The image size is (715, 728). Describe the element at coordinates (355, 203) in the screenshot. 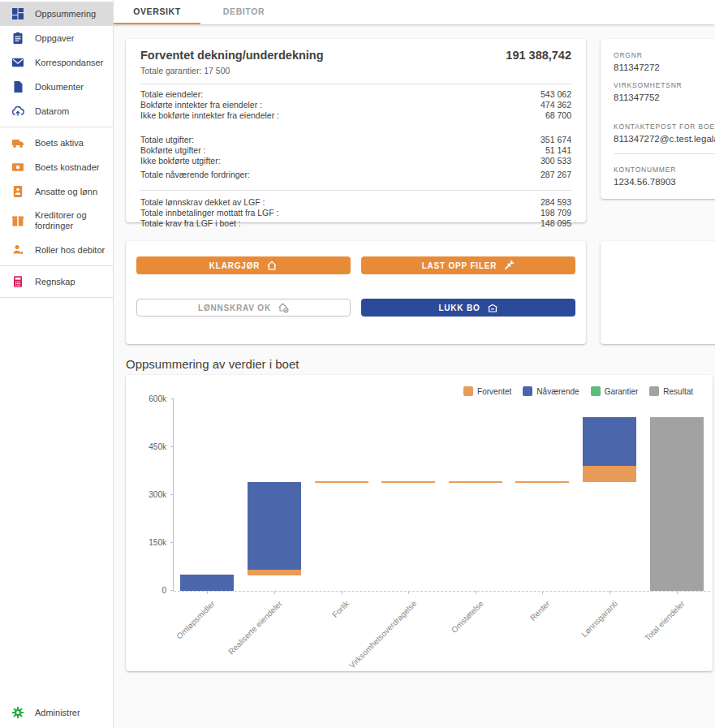

I see `summary-row: Totale lønnskrav dekket av LGF :284 593` at that location.